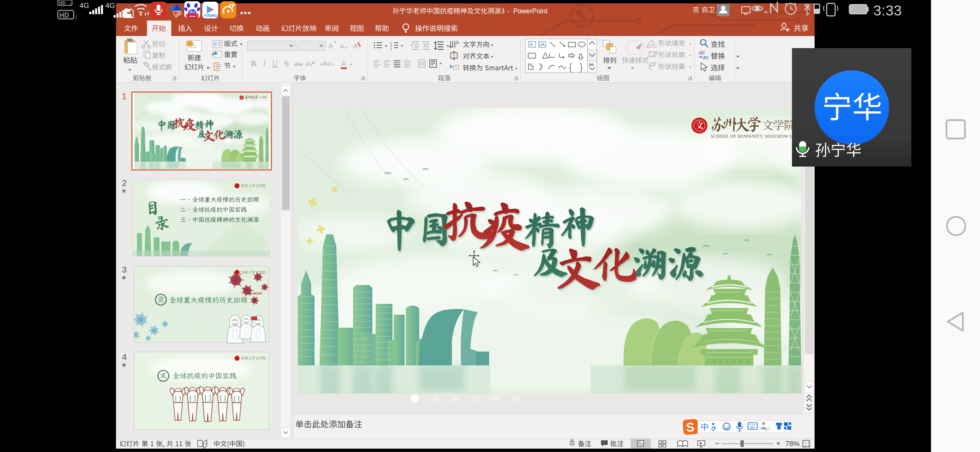 The width and height of the screenshot is (980, 452). I want to click on svg-text: AV, so click(309, 64).